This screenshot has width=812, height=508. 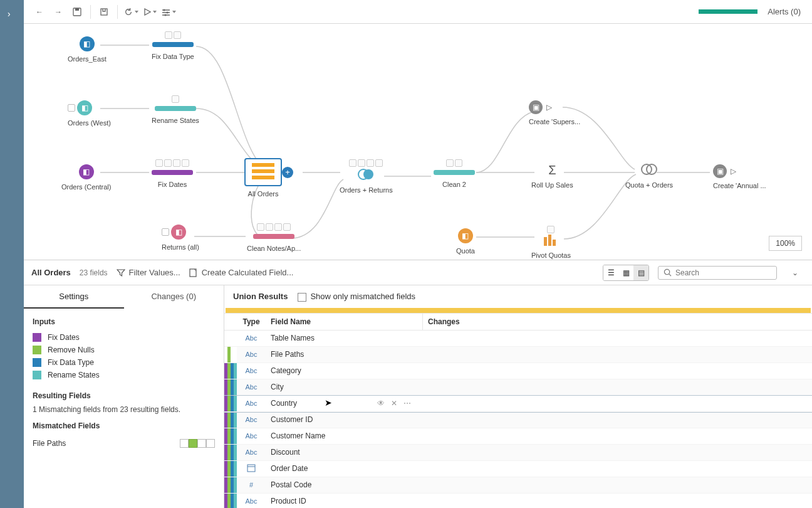 I want to click on tab-changes: Changes (0), so click(x=174, y=297).